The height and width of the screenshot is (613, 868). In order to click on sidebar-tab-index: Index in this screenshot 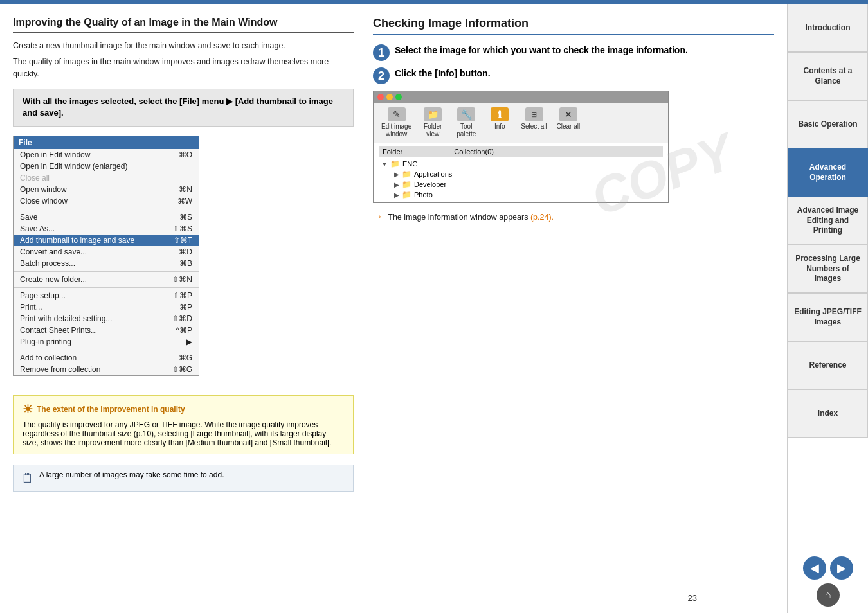, I will do `click(828, 414)`.